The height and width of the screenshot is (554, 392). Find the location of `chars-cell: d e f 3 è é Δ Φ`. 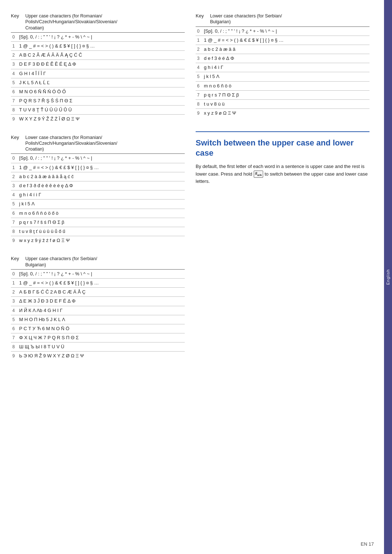

chars-cell: d e f 3 è é Δ Φ is located at coordinates (286, 59).